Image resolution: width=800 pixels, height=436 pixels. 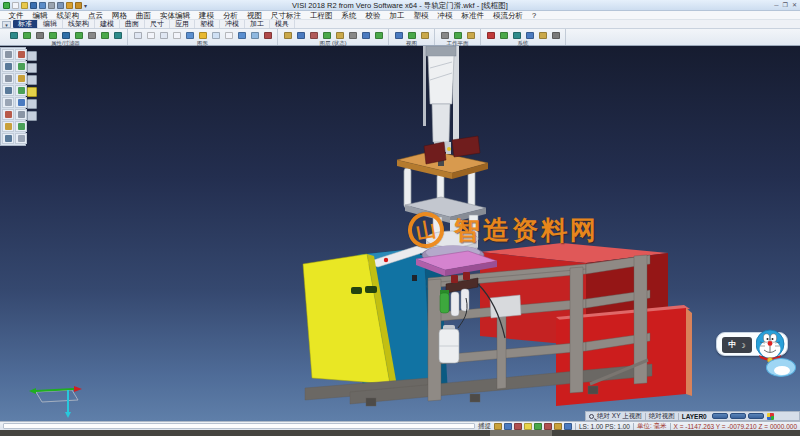 What do you see at coordinates (770, 416) in the screenshot?
I see `status-color-icon` at bounding box center [770, 416].